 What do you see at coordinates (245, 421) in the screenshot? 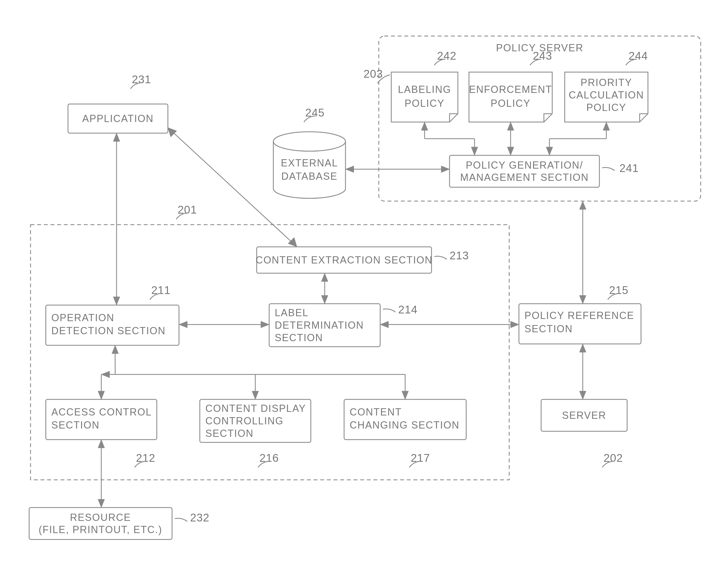
I see `cd-l2: CONTROLLING` at bounding box center [245, 421].